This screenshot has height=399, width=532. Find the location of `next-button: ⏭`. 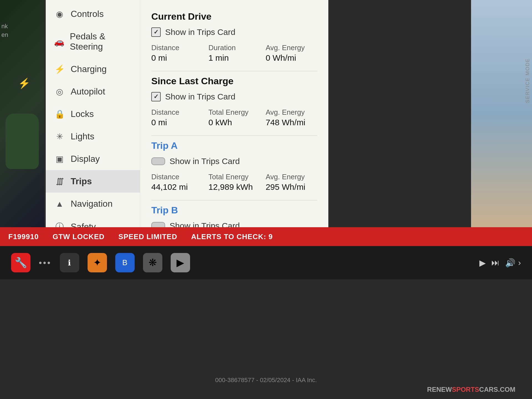

next-button: ⏭ is located at coordinates (495, 263).